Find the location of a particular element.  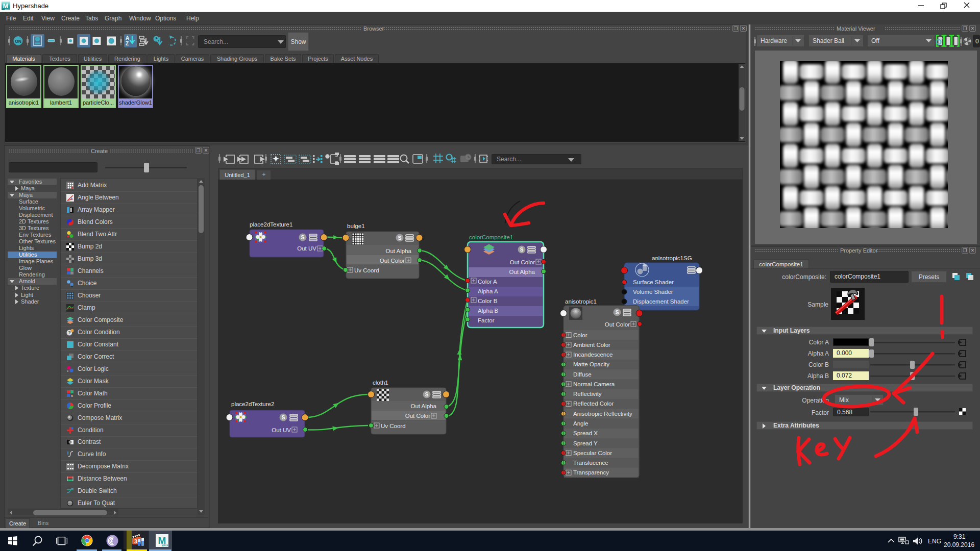

svg-text: colorComposite1 is located at coordinates (491, 237).